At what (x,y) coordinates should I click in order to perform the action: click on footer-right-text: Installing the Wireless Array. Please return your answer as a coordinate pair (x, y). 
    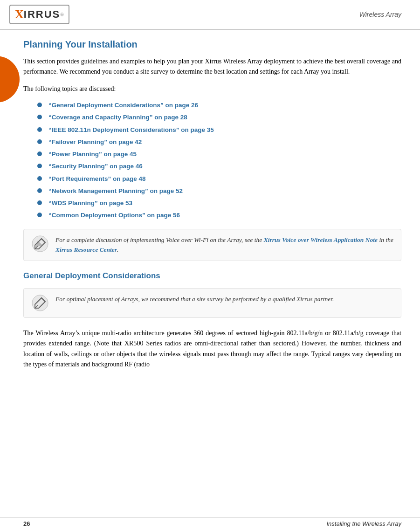
    Looking at the image, I should click on (364, 524).